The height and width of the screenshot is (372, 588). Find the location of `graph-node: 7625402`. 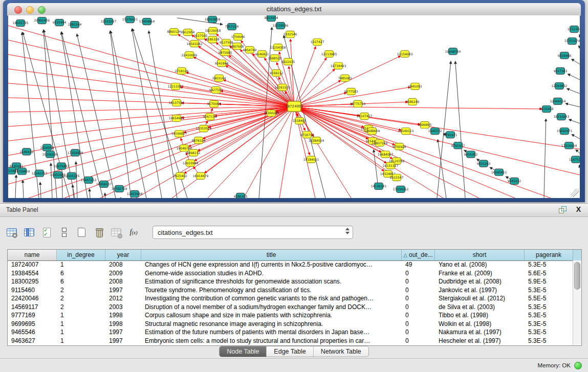

graph-node: 7625402 is located at coordinates (180, 176).